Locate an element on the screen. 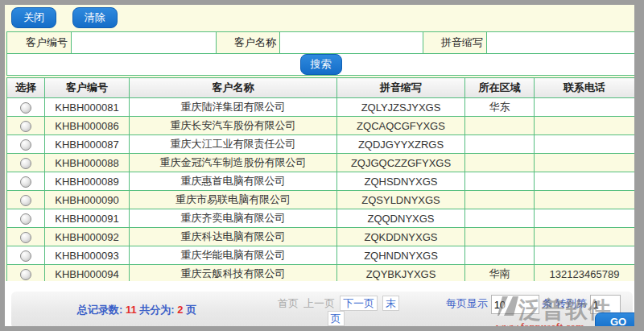 The image size is (644, 331). cell-pinyin: ZQSYLDNYXGS is located at coordinates (401, 200).